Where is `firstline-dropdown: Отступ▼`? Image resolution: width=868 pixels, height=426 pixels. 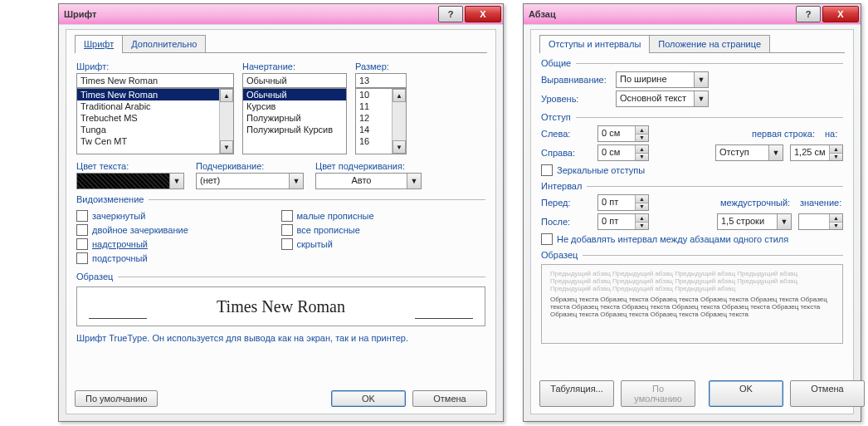 firstline-dropdown: Отступ▼ is located at coordinates (749, 153).